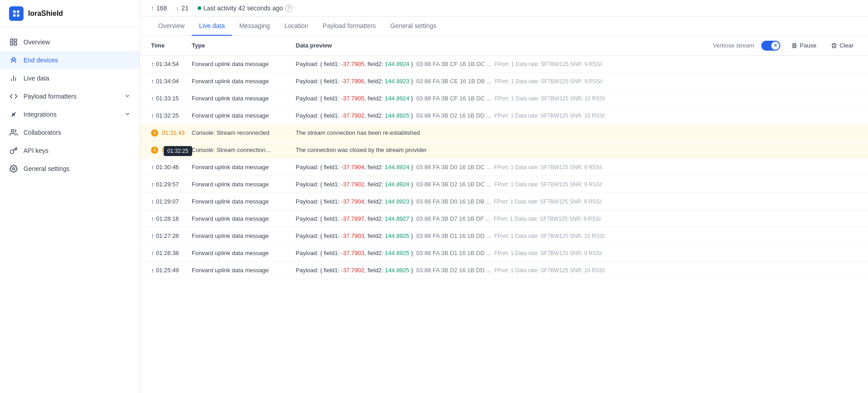 The height and width of the screenshot is (393, 868). What do you see at coordinates (171, 45) in the screenshot?
I see `col-time-header: Time` at bounding box center [171, 45].